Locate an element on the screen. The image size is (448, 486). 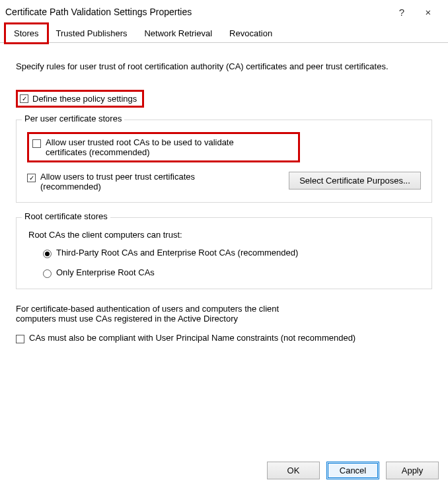
allow-user-root-highlight: Allow user trusted root CAs to be used t… is located at coordinates (164, 147).